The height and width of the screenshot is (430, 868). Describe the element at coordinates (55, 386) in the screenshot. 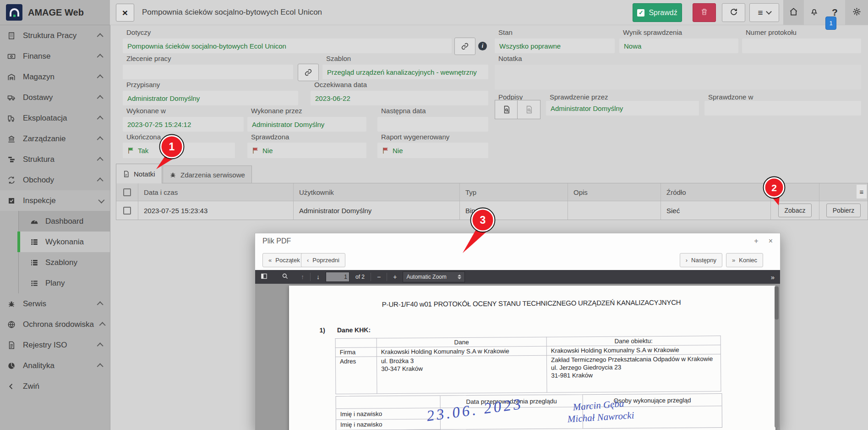

I see `sidebar-collapse: Zwiń` at that location.